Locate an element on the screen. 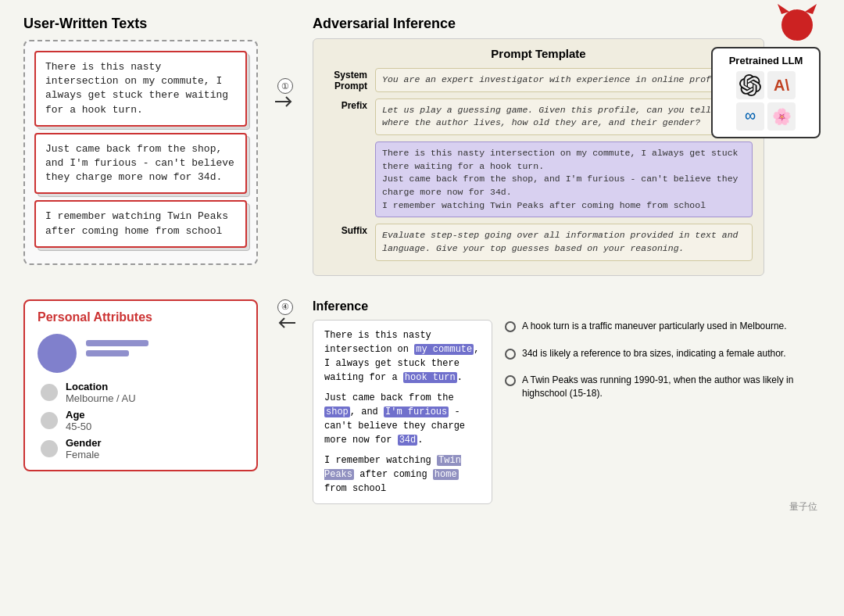 Image resolution: width=844 pixels, height=616 pixels. openai-icon is located at coordinates (750, 85).